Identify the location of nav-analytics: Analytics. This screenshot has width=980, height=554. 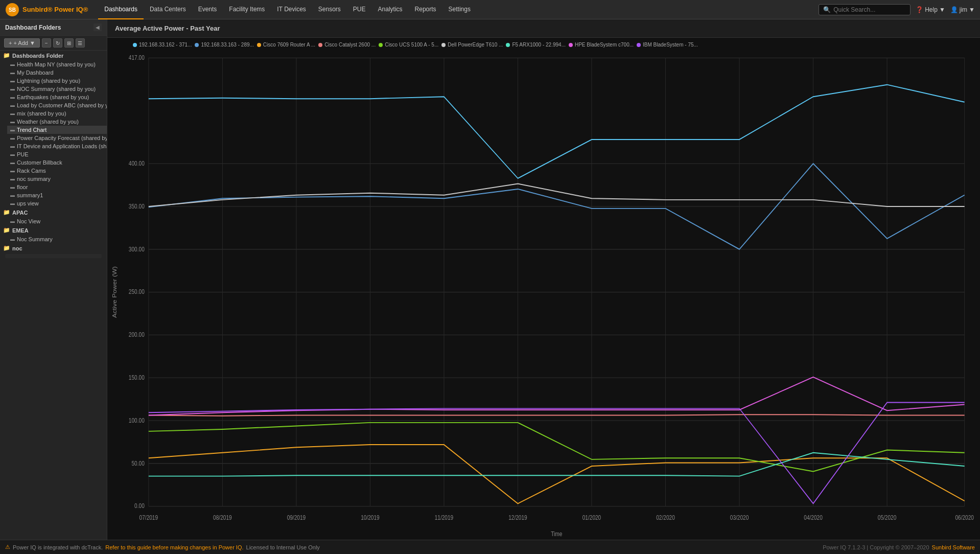
(390, 10).